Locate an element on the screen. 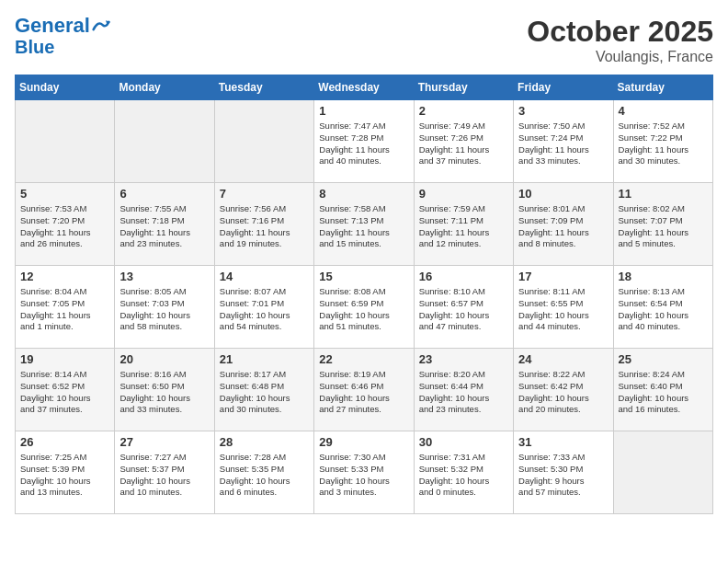  day-number: 1 is located at coordinates (364, 110).